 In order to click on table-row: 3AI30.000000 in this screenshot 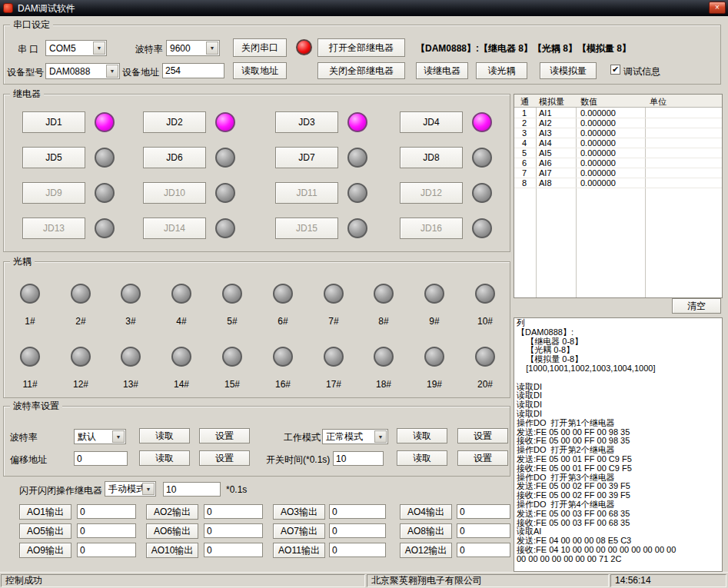, I will do `click(618, 134)`.